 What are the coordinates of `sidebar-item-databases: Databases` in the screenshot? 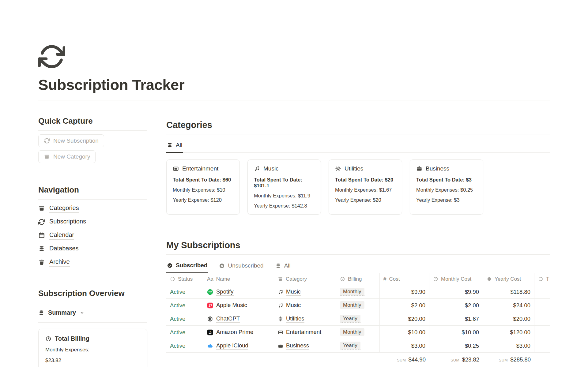 It's located at (93, 249).